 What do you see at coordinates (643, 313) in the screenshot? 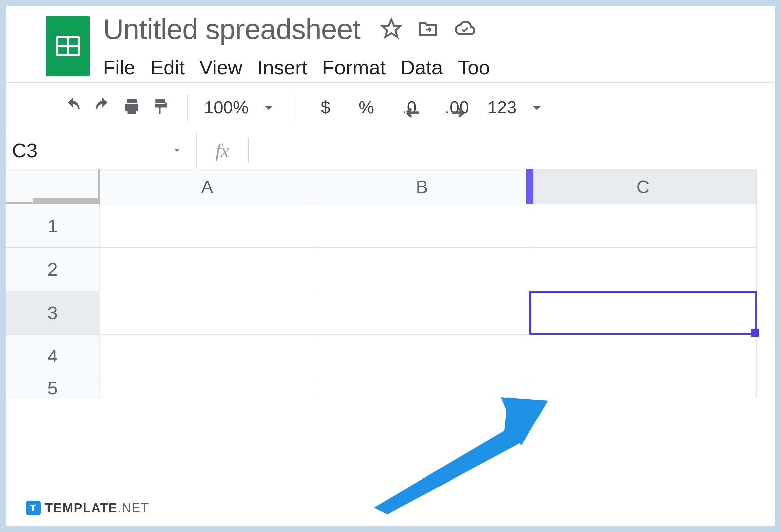
I see `cell-C3` at bounding box center [643, 313].